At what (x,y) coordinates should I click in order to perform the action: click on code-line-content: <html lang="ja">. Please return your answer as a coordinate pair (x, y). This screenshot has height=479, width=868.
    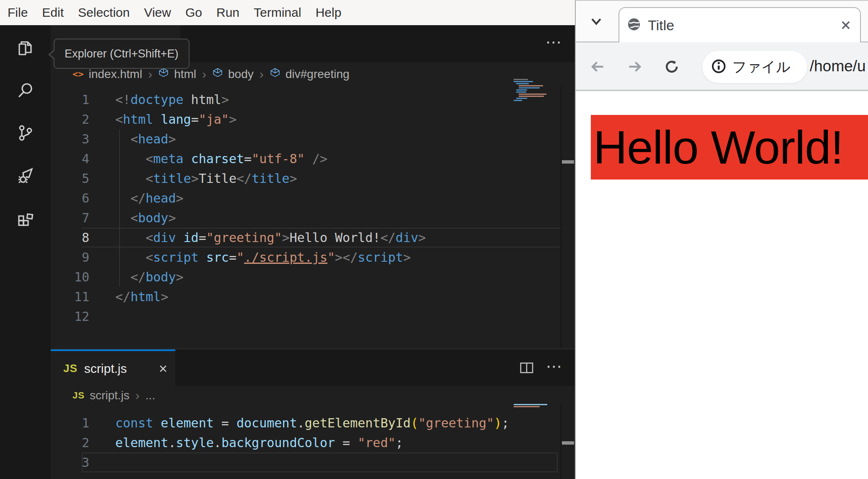
    Looking at the image, I should click on (176, 119).